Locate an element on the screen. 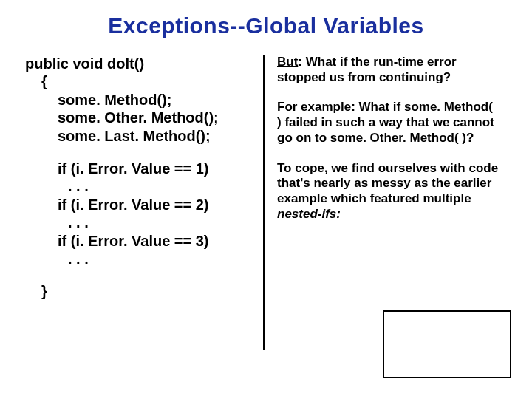 The height and width of the screenshot is (399, 532). text: To cope, we find ourselves with code tha… is located at coordinates (387, 183).